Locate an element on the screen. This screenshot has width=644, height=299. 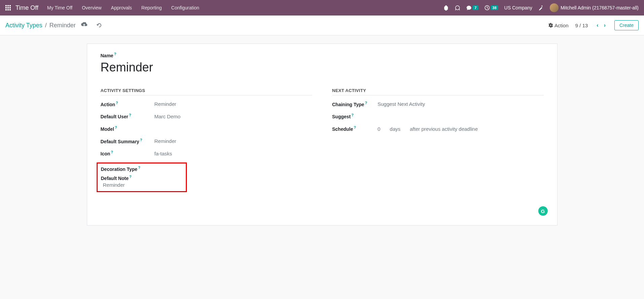
discard-icon is located at coordinates (99, 25).